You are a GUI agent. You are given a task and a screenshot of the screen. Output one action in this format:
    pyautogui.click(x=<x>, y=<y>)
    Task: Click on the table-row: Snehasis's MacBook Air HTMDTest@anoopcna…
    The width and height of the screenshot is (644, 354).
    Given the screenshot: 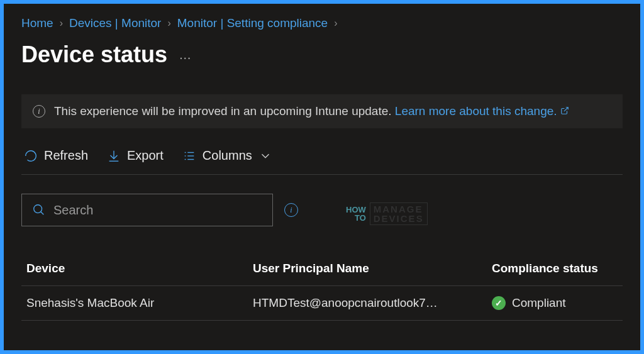 What is the action you would take?
    pyautogui.click(x=322, y=303)
    